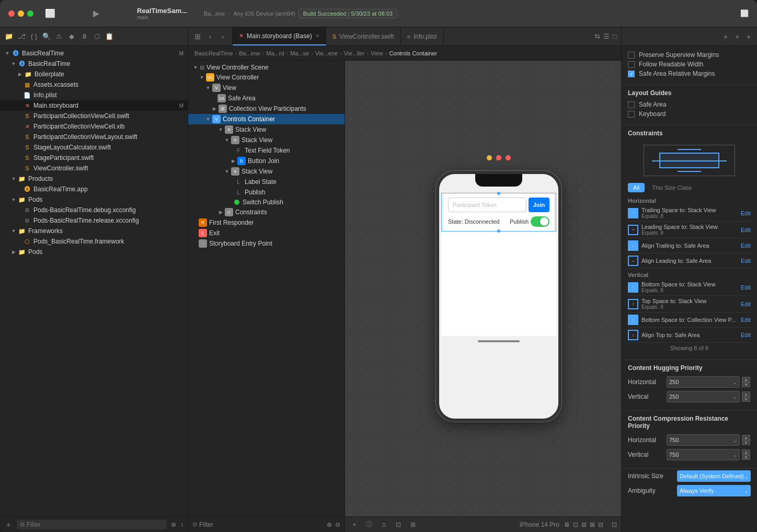 Image resolution: width=757 pixels, height=532 pixels. What do you see at coordinates (329, 525) in the screenshot?
I see `plus-icon: ⊕` at bounding box center [329, 525].